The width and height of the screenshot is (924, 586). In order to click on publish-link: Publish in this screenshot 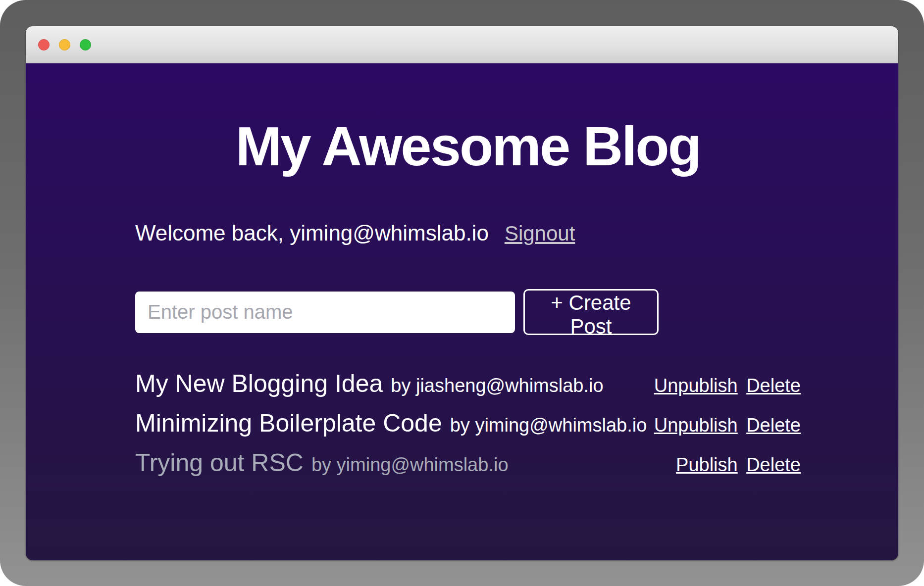, I will do `click(707, 465)`.